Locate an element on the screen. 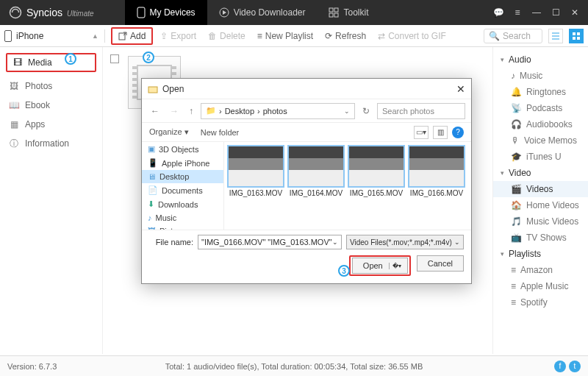  new-folder-button: New folder is located at coordinates (220, 132).